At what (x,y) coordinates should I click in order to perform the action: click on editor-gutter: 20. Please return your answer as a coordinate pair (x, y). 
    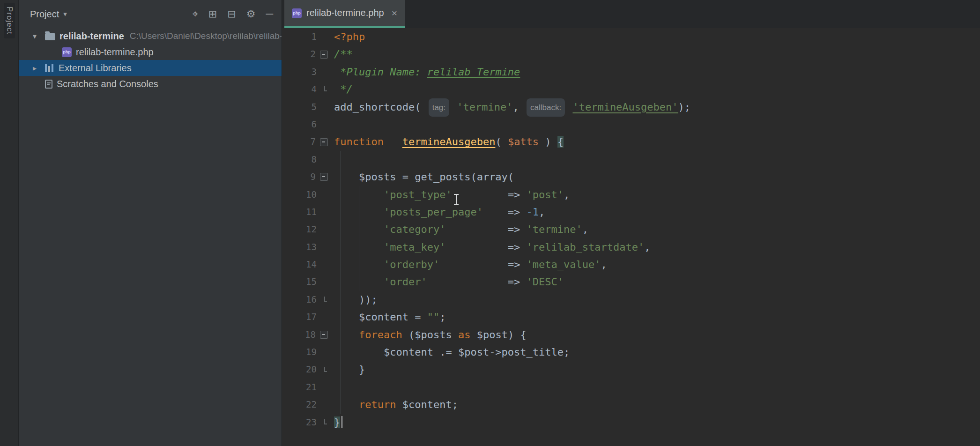
    Looking at the image, I should click on (306, 369).